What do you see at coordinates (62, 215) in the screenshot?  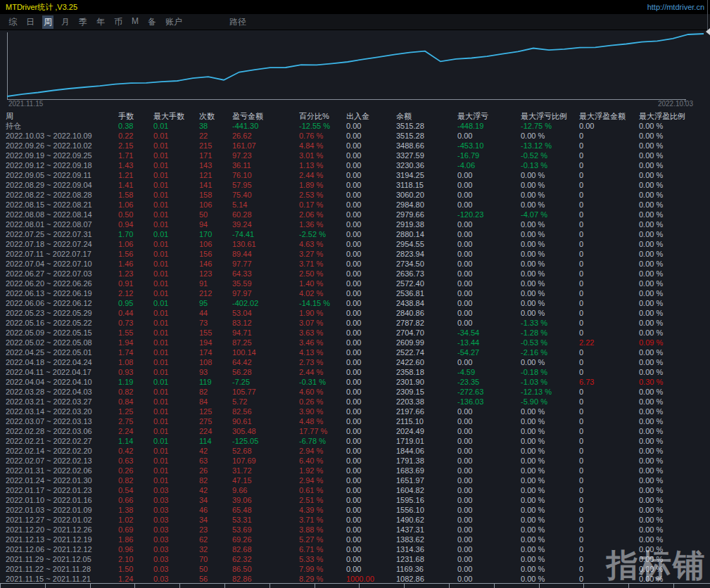 I see `cell: 2022.08.08 ~ 2022.08.14` at bounding box center [62, 215].